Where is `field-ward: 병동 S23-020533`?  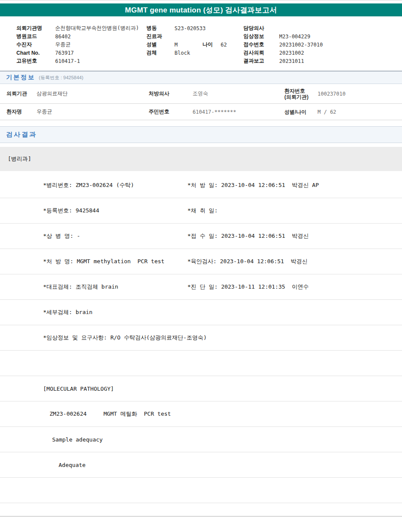
field-ward: 병동 S23-020533 is located at coordinates (195, 28).